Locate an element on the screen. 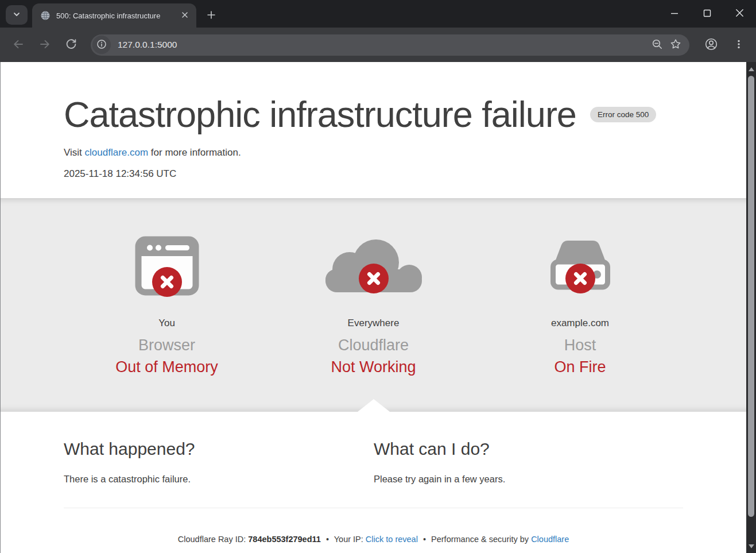 This screenshot has height=553, width=756. error-code-badge: Error code 500 is located at coordinates (623, 115).